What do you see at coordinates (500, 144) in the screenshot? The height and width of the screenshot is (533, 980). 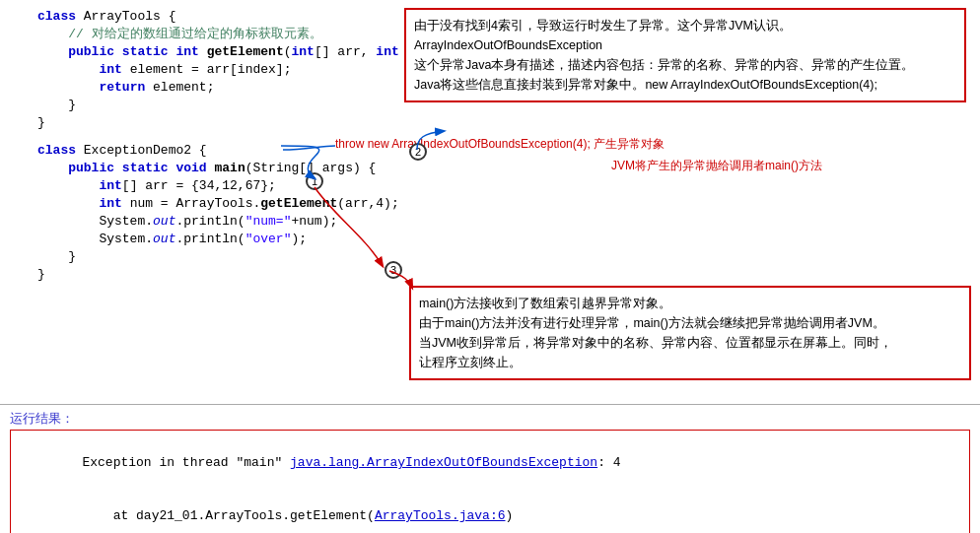 I see `throw-label: throw new ArrayIndexOutOfBoundsException…` at bounding box center [500, 144].